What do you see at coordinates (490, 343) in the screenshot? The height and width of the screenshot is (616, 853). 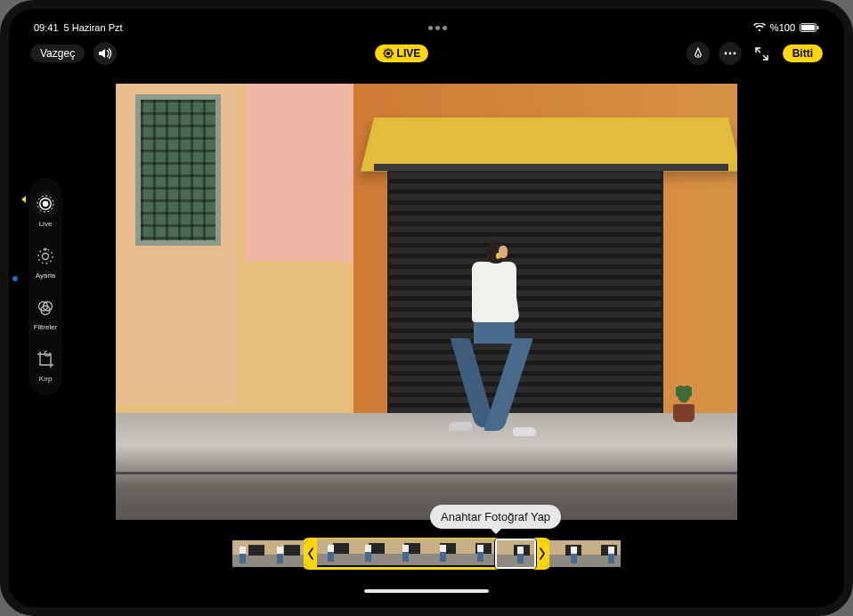 I see `photo-subject-person` at bounding box center [490, 343].